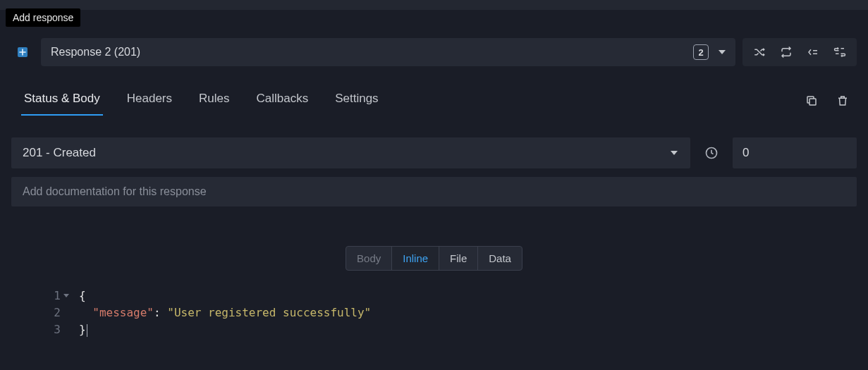  What do you see at coordinates (434, 313) in the screenshot?
I see `code-editor: 1 2 3 { "message": "User registered succ…` at bounding box center [434, 313].